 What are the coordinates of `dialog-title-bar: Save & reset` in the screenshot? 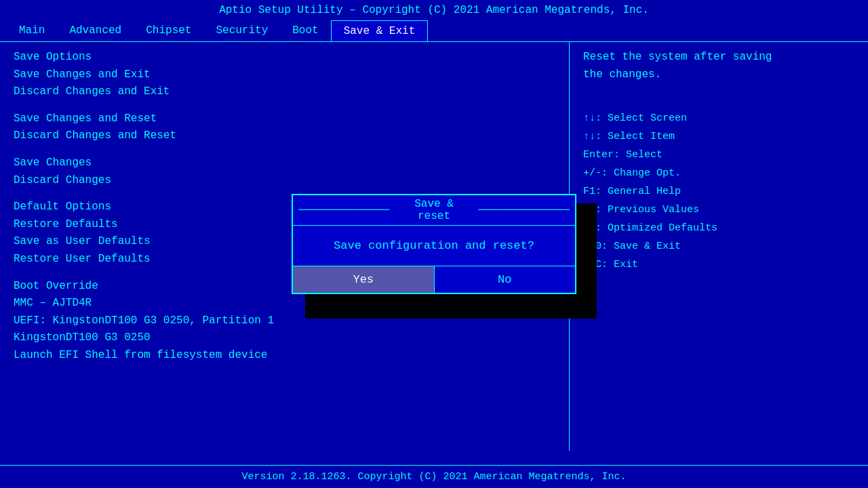 It's located at (434, 210).